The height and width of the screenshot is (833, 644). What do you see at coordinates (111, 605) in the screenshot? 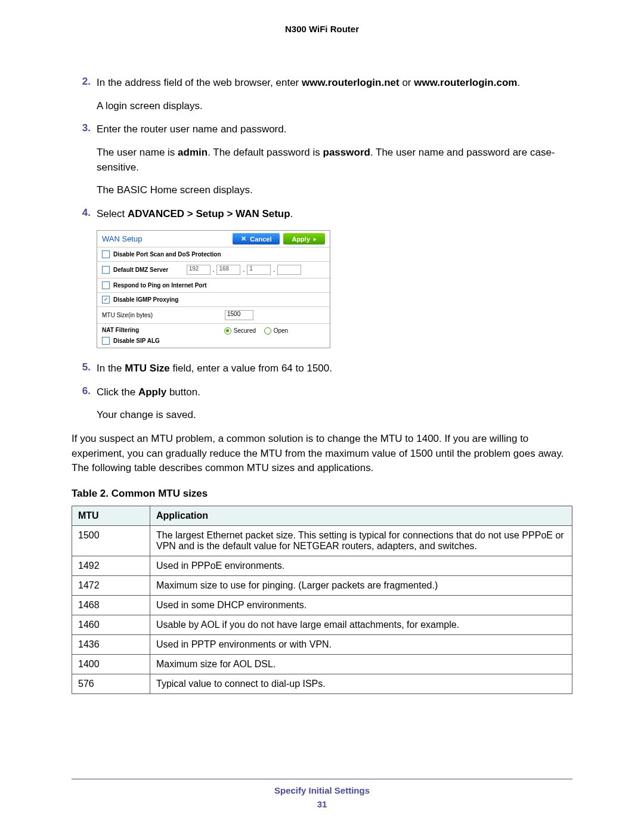
I see `mtu-cell: 1468` at bounding box center [111, 605].